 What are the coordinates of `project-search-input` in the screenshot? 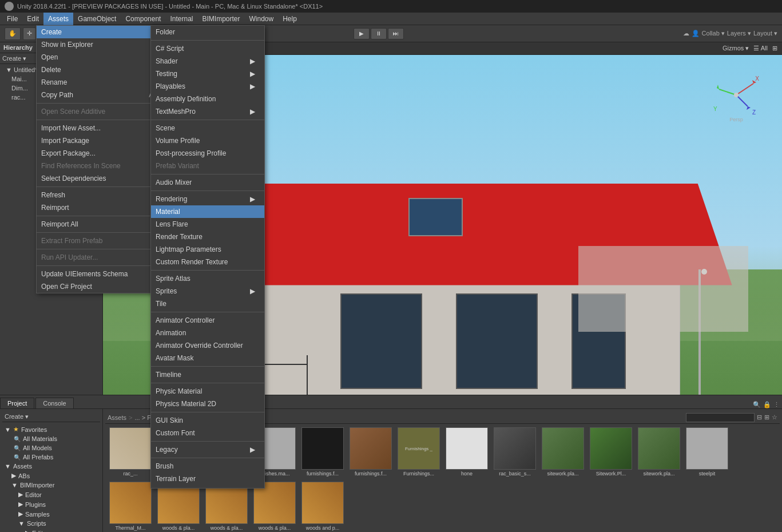 It's located at (720, 418).